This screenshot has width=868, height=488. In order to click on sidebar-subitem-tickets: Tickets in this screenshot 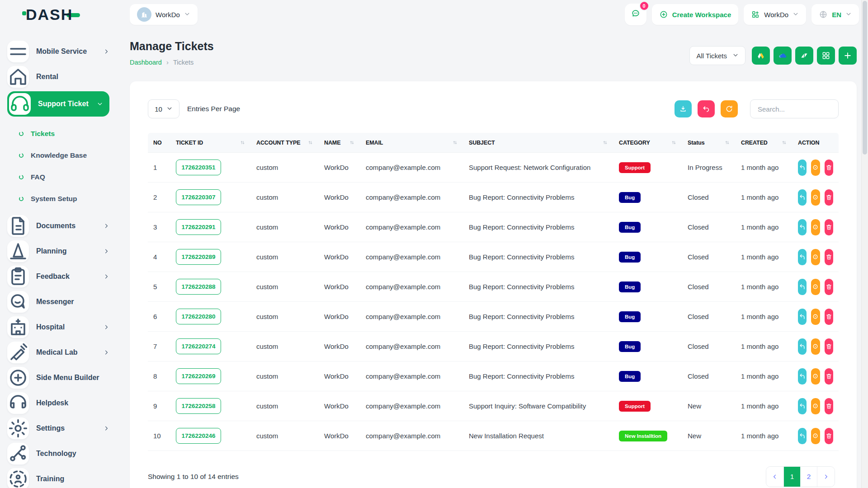, I will do `click(58, 134)`.